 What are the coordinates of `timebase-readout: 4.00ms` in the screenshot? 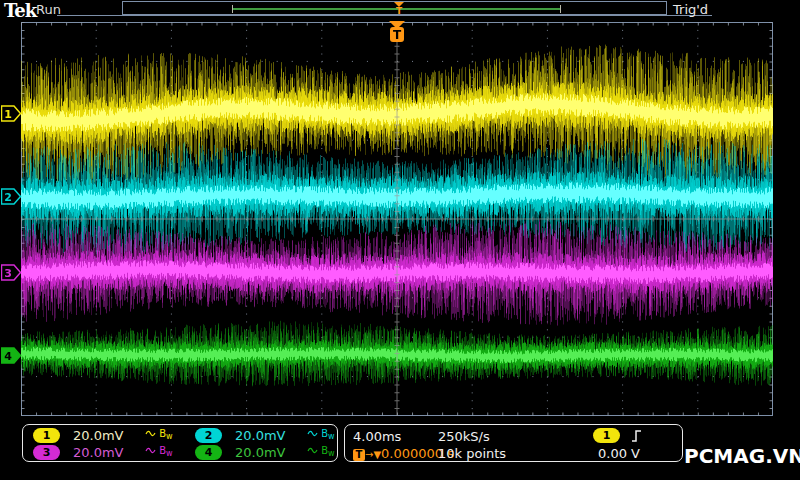 It's located at (377, 436).